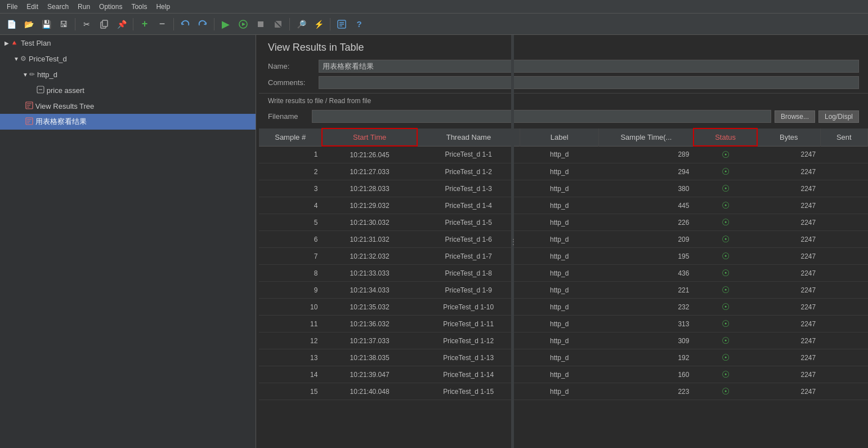 Image resolution: width=868 pixels, height=448 pixels. What do you see at coordinates (226, 24) in the screenshot?
I see `run-button: ▶` at bounding box center [226, 24].